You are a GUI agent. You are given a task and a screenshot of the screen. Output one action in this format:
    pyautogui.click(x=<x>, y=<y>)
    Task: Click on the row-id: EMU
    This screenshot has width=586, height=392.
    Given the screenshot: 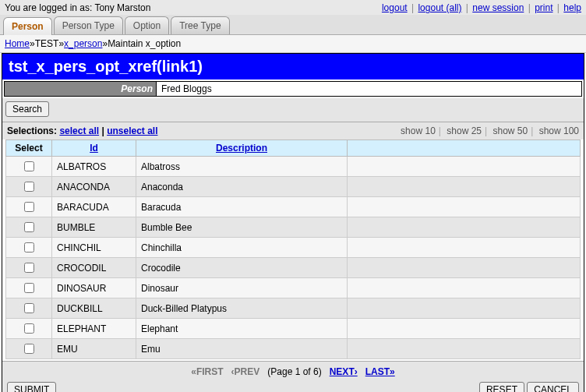 What is the action you would take?
    pyautogui.click(x=94, y=349)
    